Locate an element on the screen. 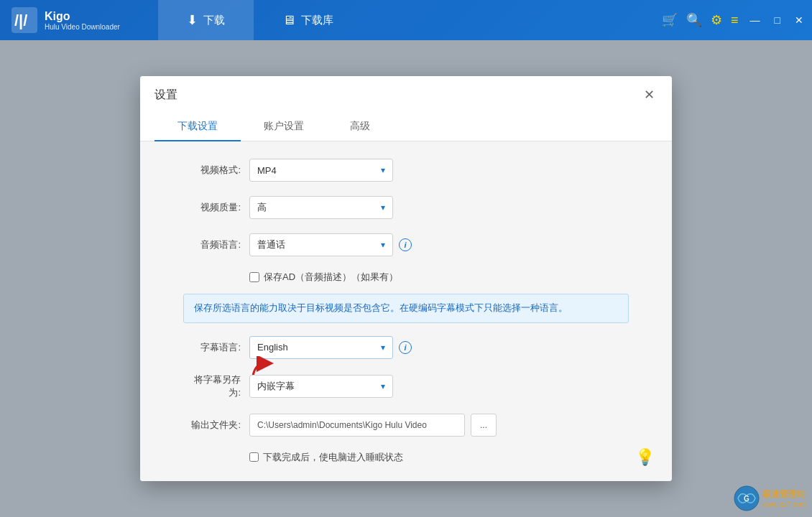  nav-tab-library: 🖥 下载库 is located at coordinates (308, 20).